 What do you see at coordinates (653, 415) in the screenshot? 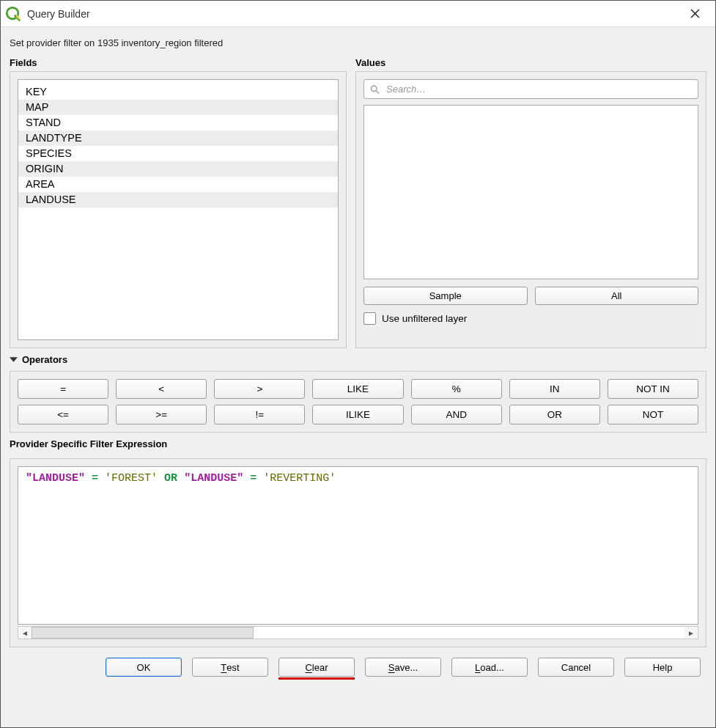
I see `operator-button: NOT` at bounding box center [653, 415].